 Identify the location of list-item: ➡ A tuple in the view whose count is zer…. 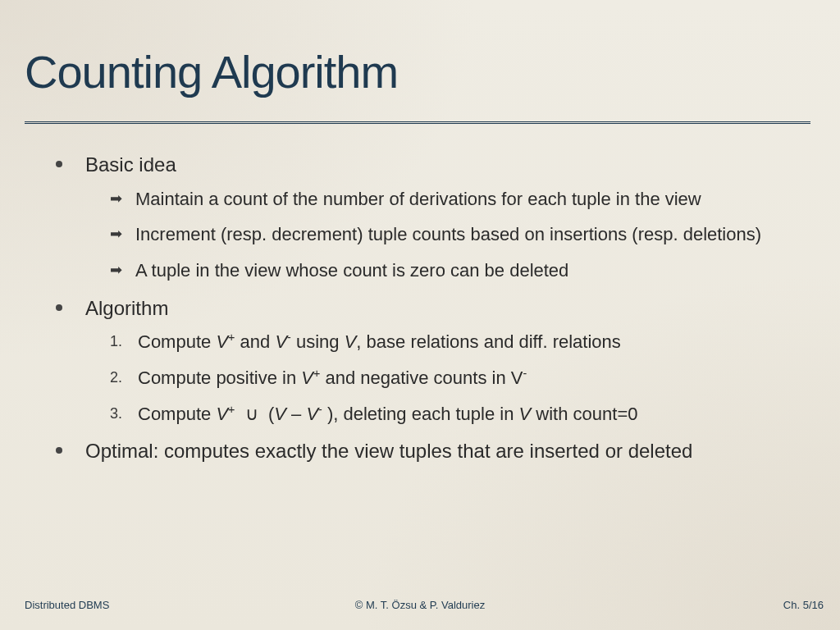
(463, 271).